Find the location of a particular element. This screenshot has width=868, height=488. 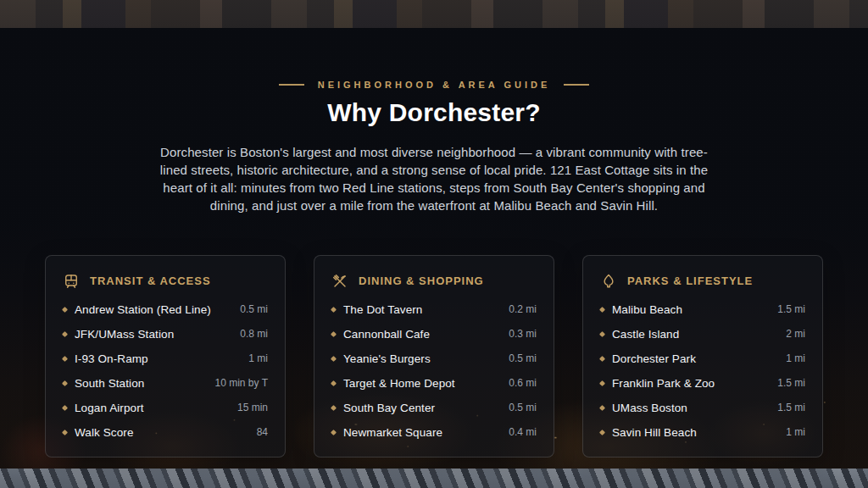

list-item: Dorchester Park1 mi is located at coordinates (703, 359).